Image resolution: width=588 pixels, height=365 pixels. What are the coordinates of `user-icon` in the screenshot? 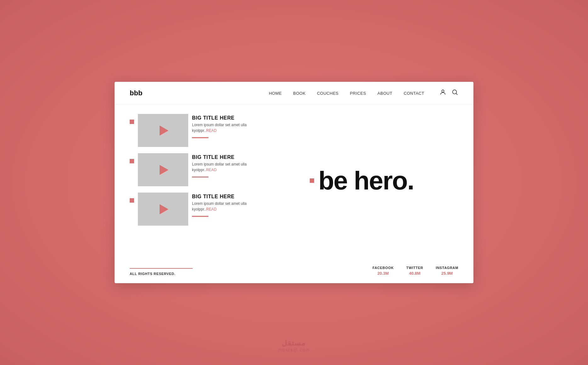 It's located at (443, 93).